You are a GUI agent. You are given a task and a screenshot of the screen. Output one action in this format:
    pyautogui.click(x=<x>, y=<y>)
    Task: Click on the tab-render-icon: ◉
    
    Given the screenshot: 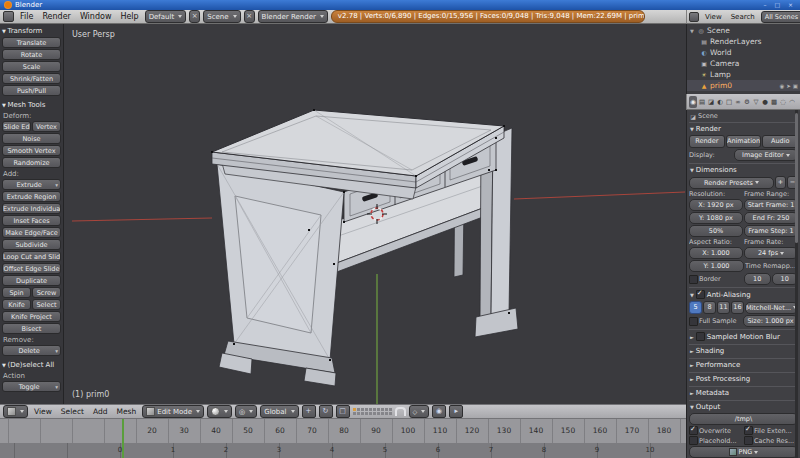 What is the action you would take?
    pyautogui.click(x=693, y=102)
    